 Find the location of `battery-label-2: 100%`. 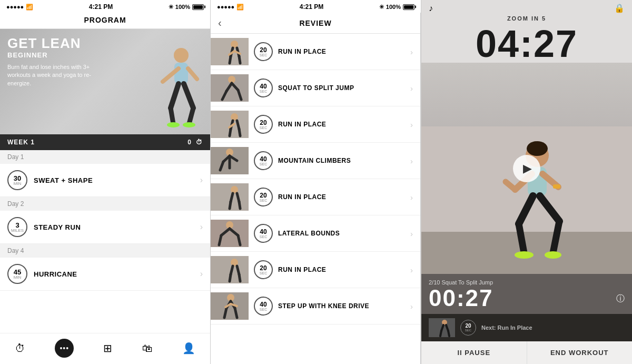

battery-label-2: 100% is located at coordinates (393, 7).